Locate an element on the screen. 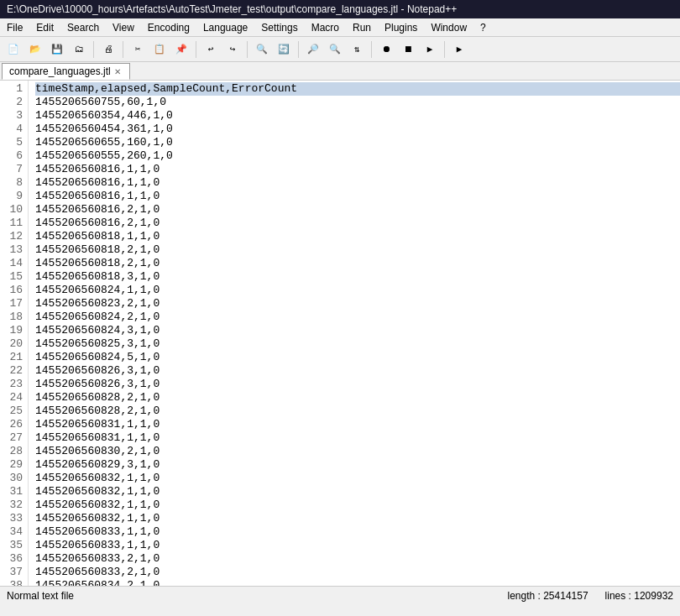  menu-macro: Macro is located at coordinates (326, 27).